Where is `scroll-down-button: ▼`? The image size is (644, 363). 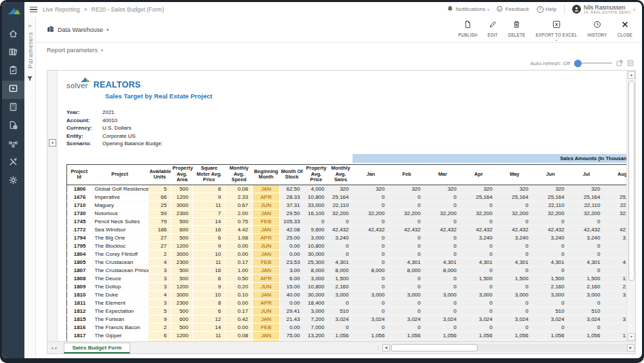 scroll-down-button: ▼ is located at coordinates (632, 337).